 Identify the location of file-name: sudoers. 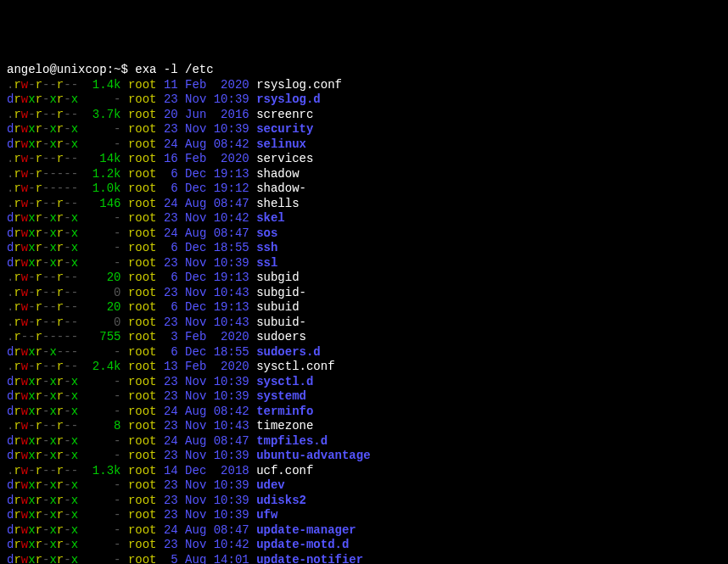
(282, 337).